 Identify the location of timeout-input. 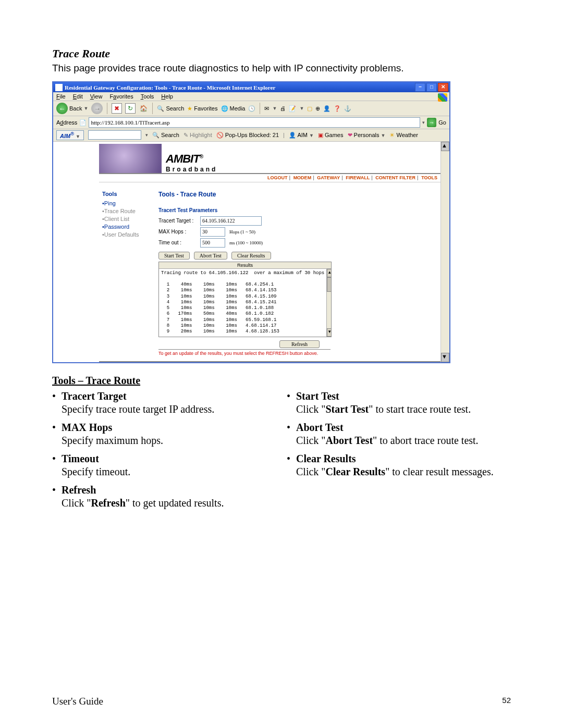
(213, 243).